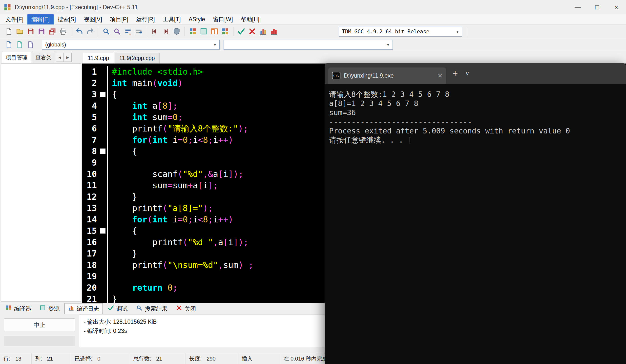 The height and width of the screenshot is (364, 626). What do you see at coordinates (90, 185) in the screenshot?
I see `line-number: 11` at bounding box center [90, 185].